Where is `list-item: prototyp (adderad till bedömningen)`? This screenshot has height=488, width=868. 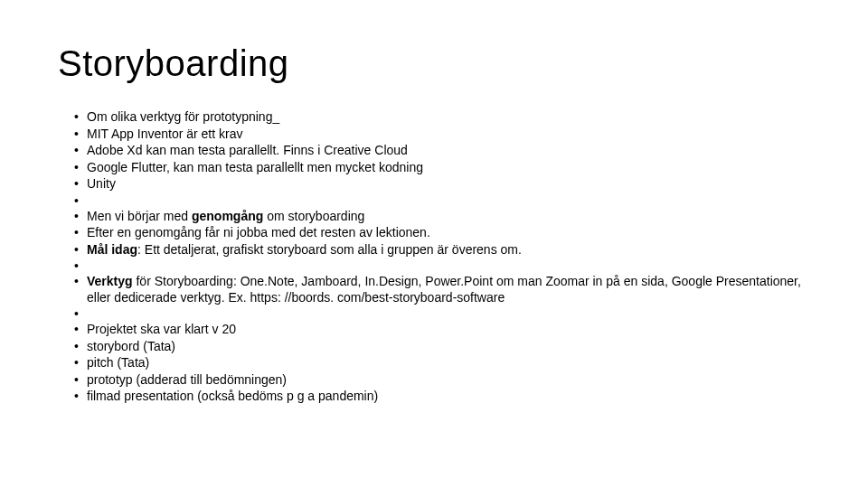
list-item: prototyp (adderad till bedömningen) is located at coordinates (442, 380).